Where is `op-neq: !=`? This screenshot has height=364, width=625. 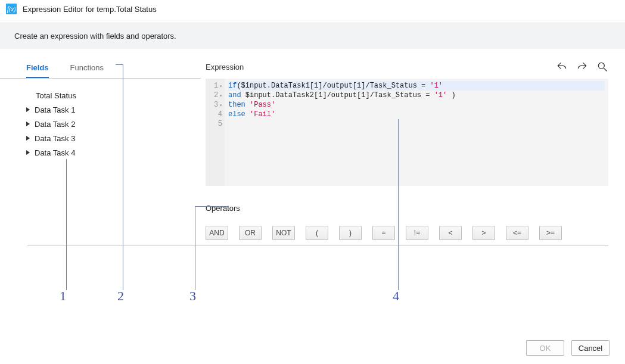
op-neq: != is located at coordinates (417, 233).